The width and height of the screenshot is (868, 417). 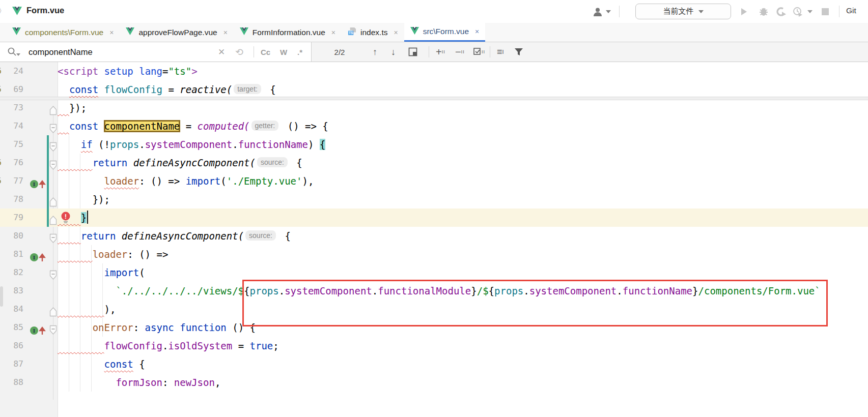 What do you see at coordinates (300, 52) in the screenshot?
I see `regex-toggle: .*` at bounding box center [300, 52].